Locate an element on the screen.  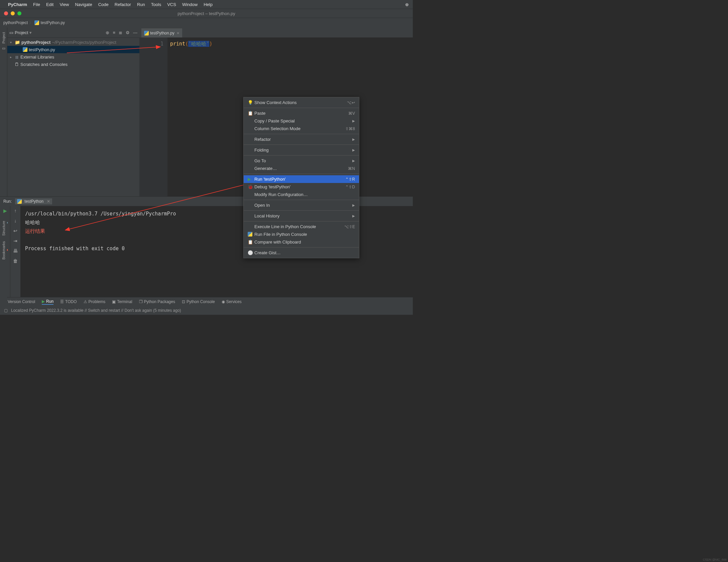
menu-file: File is located at coordinates (37, 5).